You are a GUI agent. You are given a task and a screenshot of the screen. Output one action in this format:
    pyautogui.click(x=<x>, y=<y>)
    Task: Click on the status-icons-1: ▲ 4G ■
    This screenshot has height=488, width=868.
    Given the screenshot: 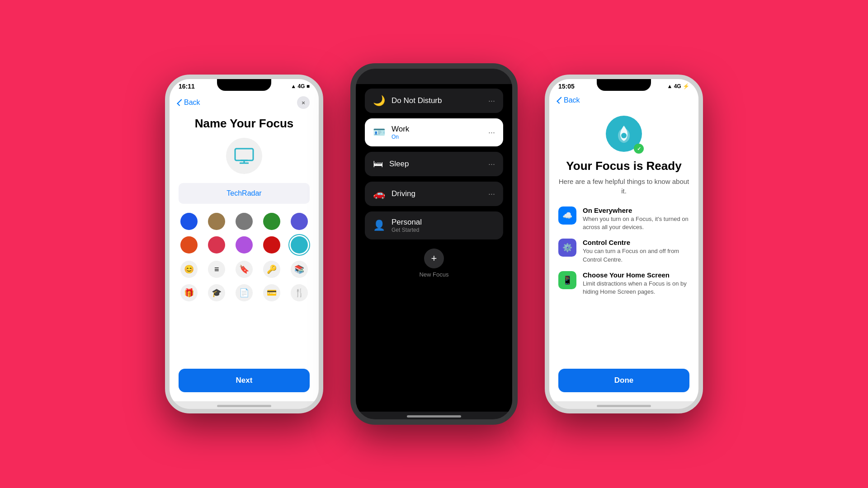 What is the action you would take?
    pyautogui.click(x=300, y=86)
    